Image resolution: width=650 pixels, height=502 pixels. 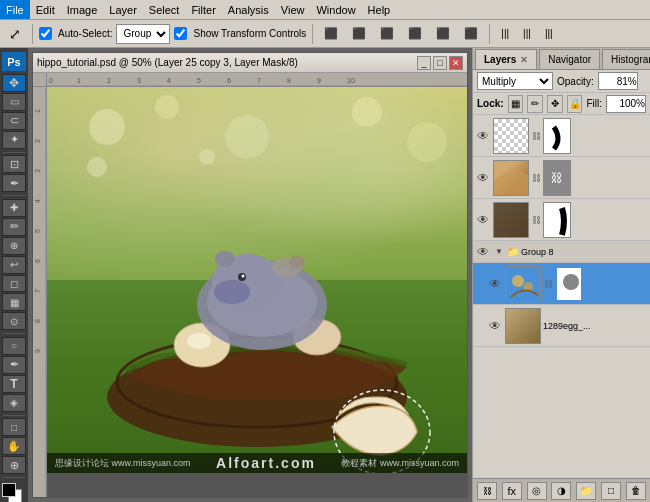 I want to click on menu-select: Select, so click(x=164, y=10).